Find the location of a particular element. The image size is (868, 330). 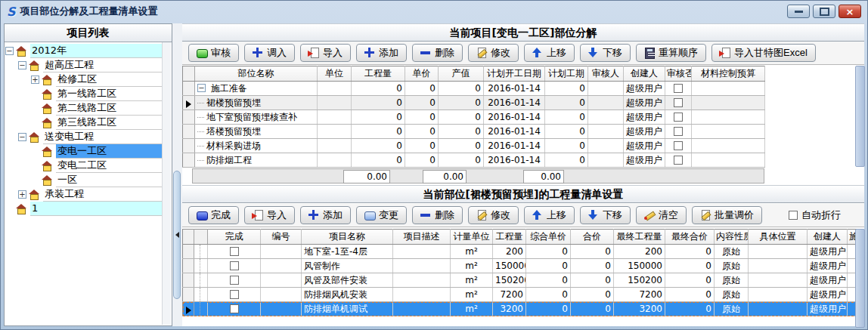

col-creator: 创建人 is located at coordinates (827, 237).